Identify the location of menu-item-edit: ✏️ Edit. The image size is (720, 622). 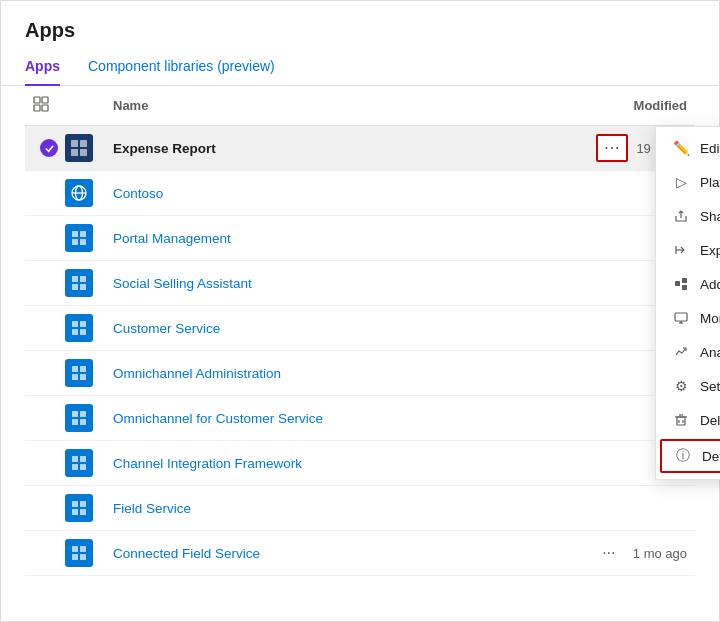
(688, 148).